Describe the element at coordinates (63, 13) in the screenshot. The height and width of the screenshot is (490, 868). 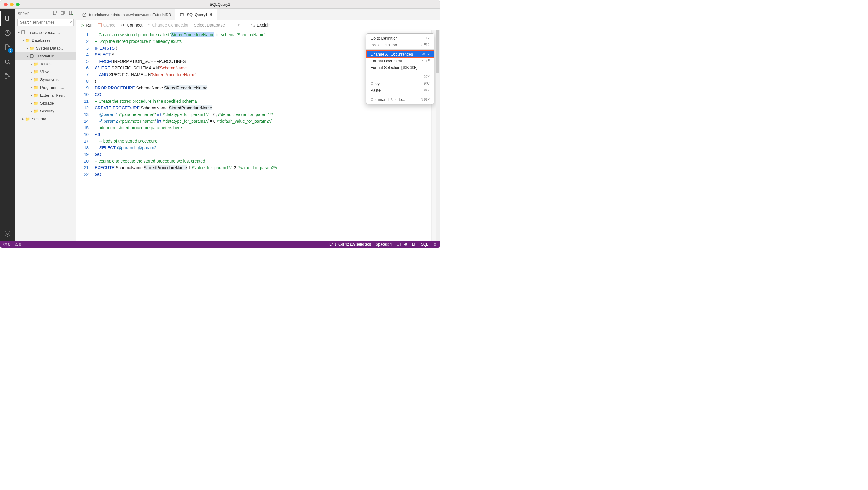
I see `new-group-icon` at that location.